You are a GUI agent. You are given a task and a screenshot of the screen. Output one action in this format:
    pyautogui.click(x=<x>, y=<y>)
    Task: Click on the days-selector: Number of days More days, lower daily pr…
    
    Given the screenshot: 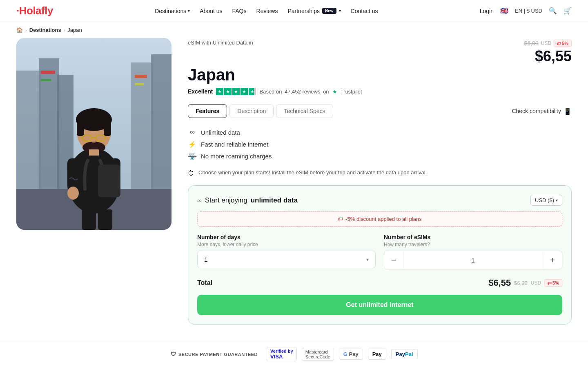 What is the action you would take?
    pyautogui.click(x=287, y=251)
    